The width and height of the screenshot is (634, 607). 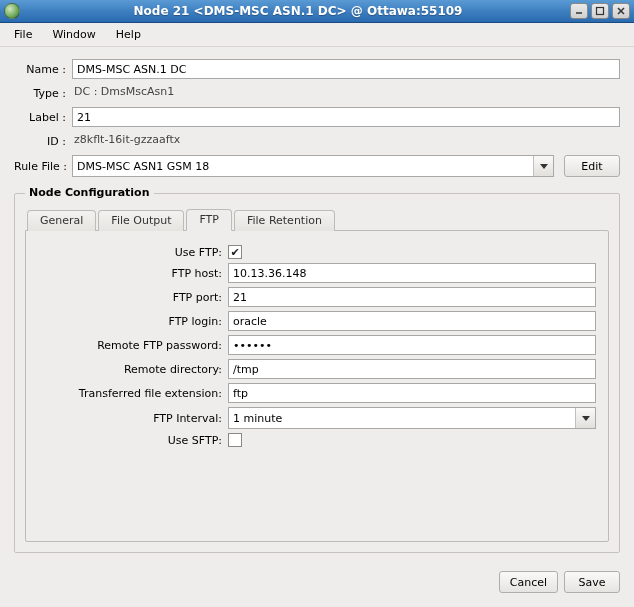 What do you see at coordinates (141, 220) in the screenshot?
I see `tab-file-output: File Output` at bounding box center [141, 220].